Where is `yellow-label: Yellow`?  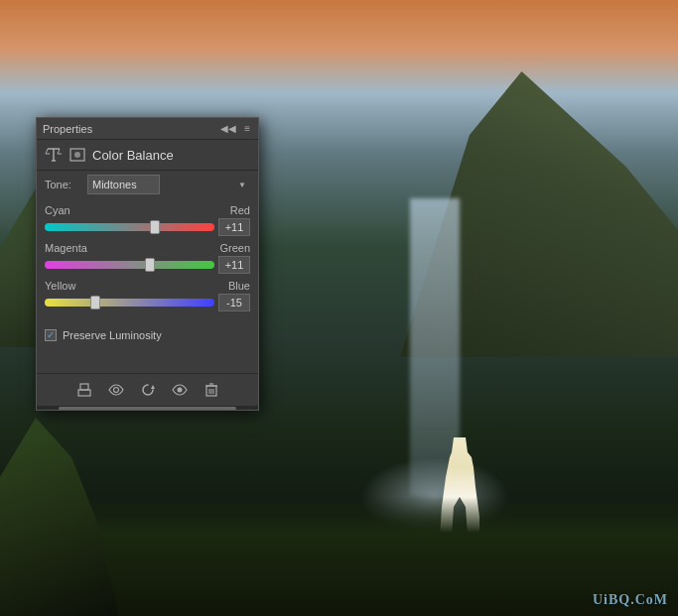 yellow-label: Yellow is located at coordinates (60, 286).